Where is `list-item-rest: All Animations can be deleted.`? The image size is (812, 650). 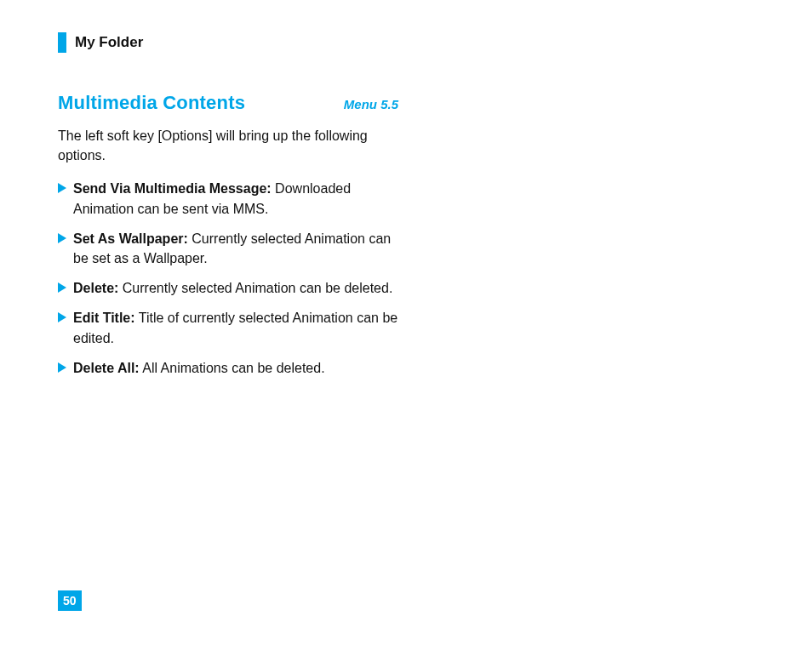 list-item-rest: All Animations can be deleted. is located at coordinates (232, 368).